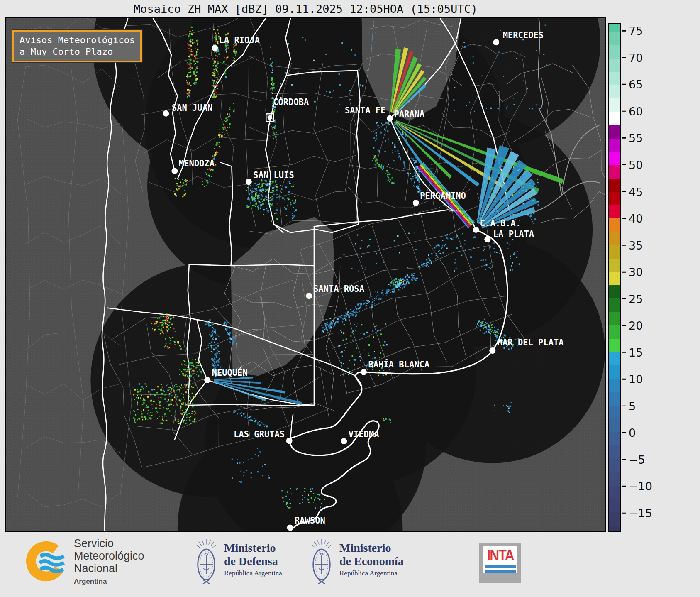  What do you see at coordinates (197, 164) in the screenshot?
I see `city-label: MENDOZA` at bounding box center [197, 164].